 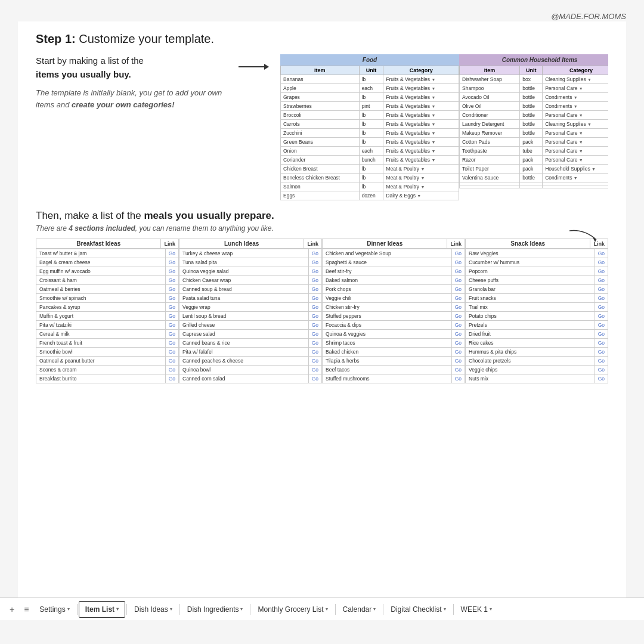 I want to click on tab-calendar: Calendar ▾, so click(x=360, y=609).